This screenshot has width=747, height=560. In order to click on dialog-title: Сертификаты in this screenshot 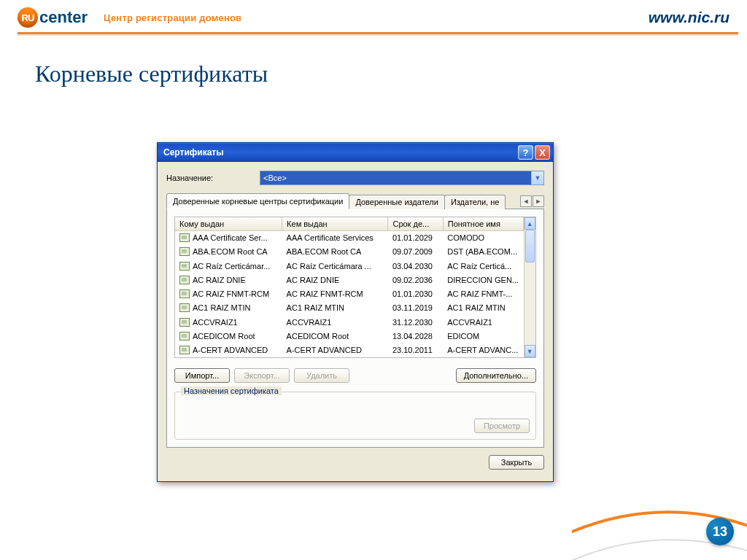, I will do `click(193, 152)`.